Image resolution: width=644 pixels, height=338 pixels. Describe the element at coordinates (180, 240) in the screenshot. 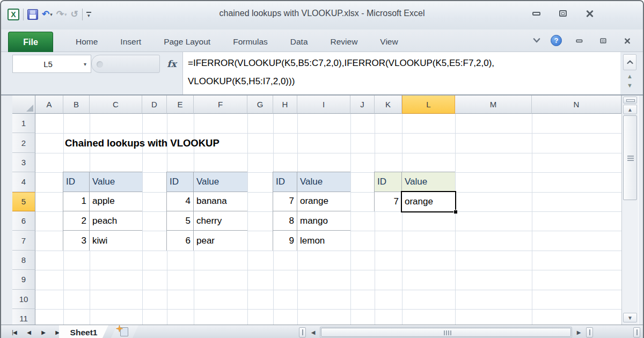

I see `table-cell-id: 6` at that location.